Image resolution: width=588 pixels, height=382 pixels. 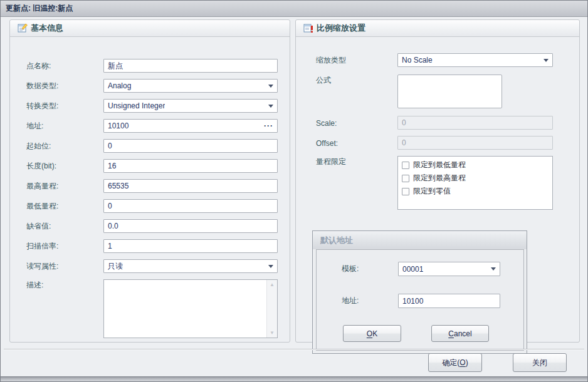 What do you see at coordinates (475, 165) in the screenshot?
I see `limit-low-checkbox-item: 限定到最低量程` at bounding box center [475, 165].